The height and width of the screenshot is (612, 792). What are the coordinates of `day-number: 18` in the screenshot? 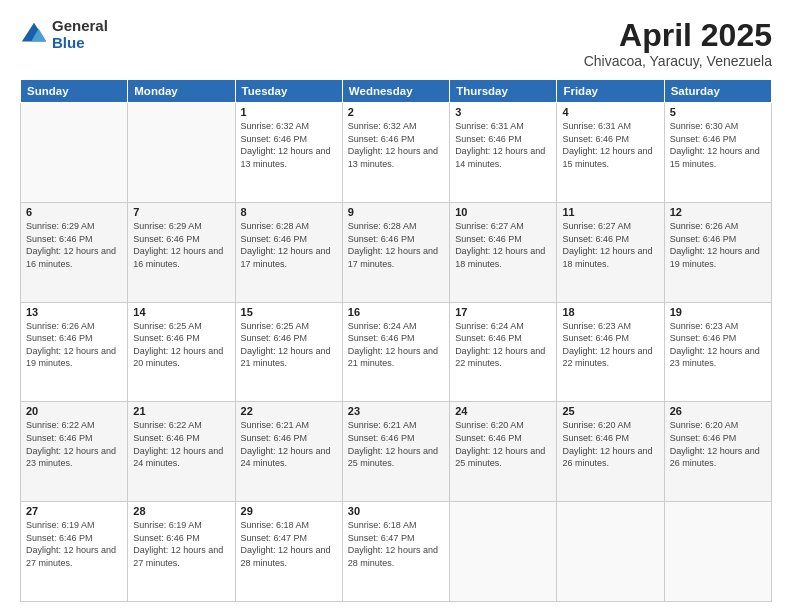 It's located at (610, 312).